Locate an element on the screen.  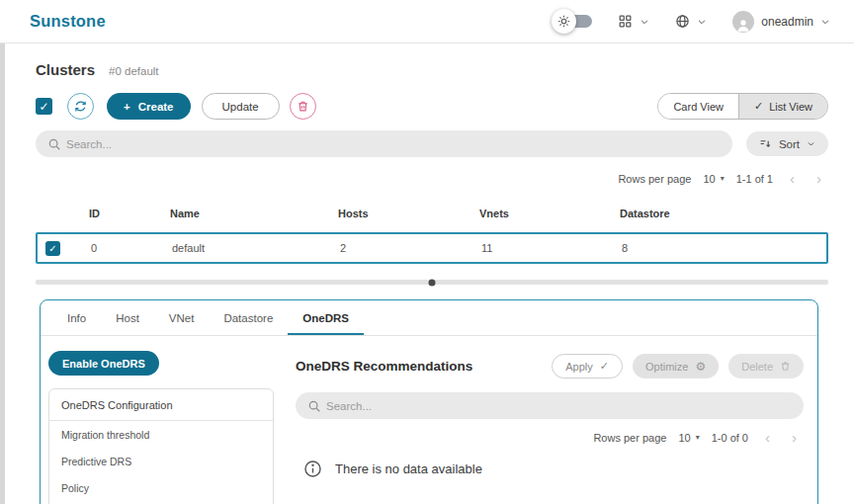
header-controls: oneadmin is located at coordinates (691, 22).